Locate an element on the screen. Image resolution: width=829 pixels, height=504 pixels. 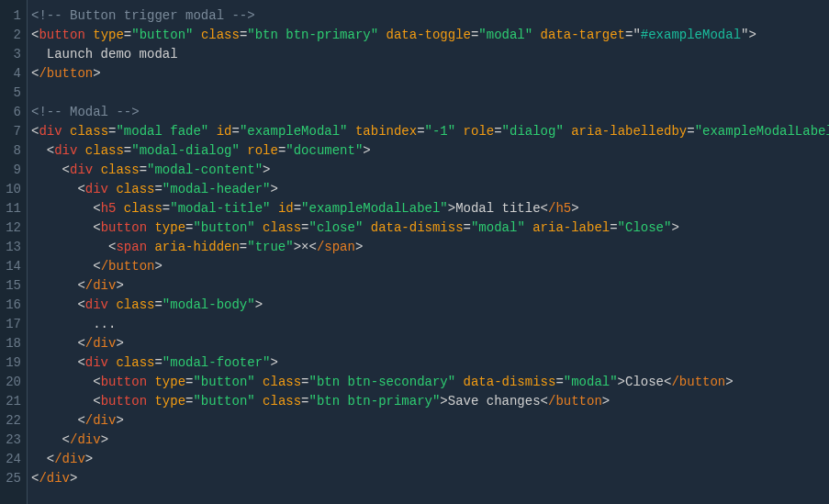
code-line: <h5 class="modal-title" id="exampleModal… is located at coordinates (430, 209).